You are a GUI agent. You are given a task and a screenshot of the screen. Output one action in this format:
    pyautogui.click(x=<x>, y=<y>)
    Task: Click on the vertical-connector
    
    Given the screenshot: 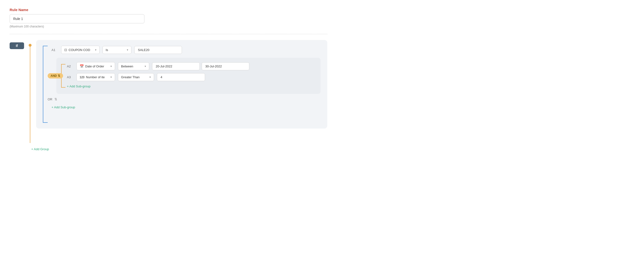 What is the action you would take?
    pyautogui.click(x=30, y=92)
    